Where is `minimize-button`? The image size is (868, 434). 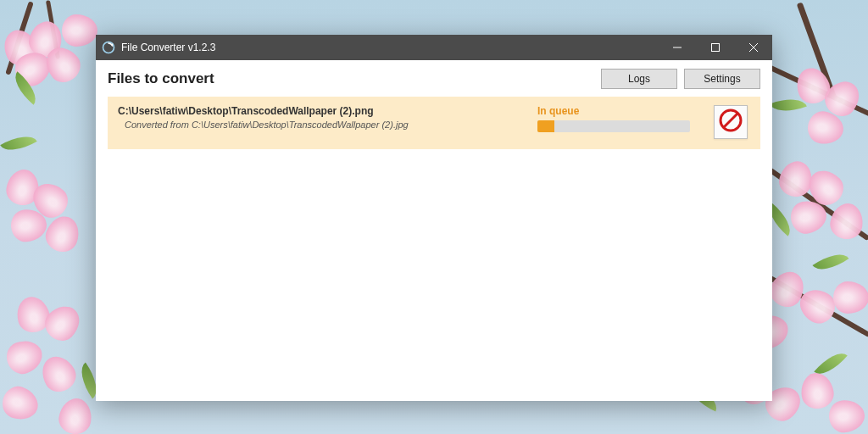 minimize-button is located at coordinates (676, 47).